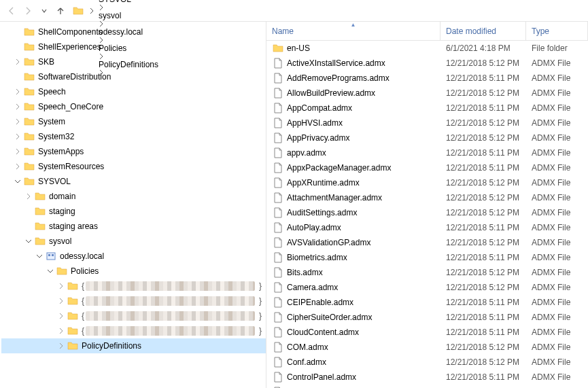 The height and width of the screenshot is (388, 588). I want to click on file-date: 12/21/2018 5:11 PM, so click(483, 168).